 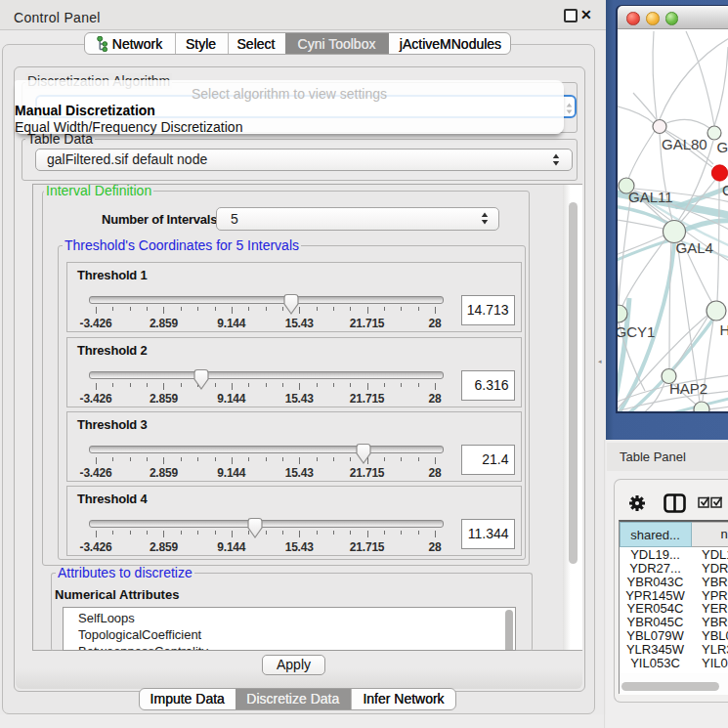 I want to click on svg-text: H, so click(x=724, y=330).